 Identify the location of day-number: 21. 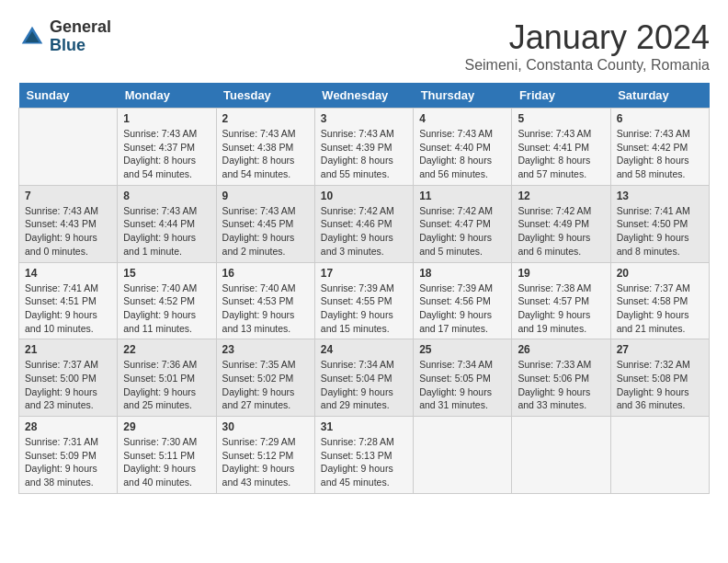
(68, 350).